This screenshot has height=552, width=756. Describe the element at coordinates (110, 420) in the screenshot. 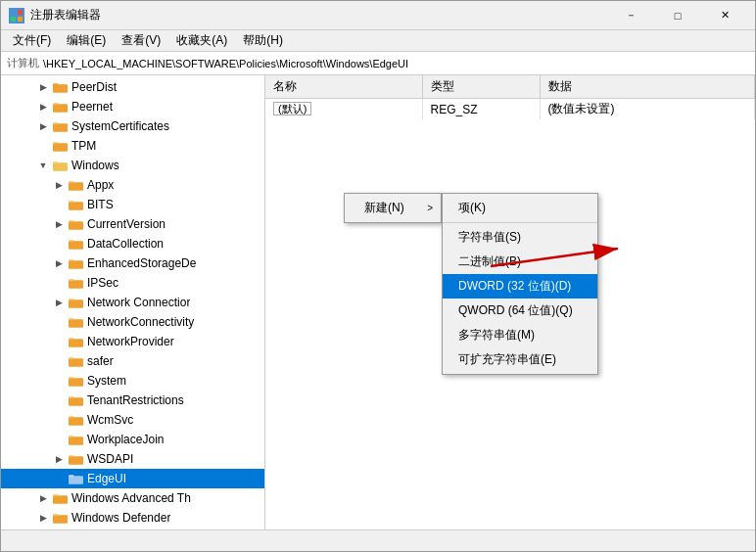

I see `label-wcmsvc: WcmSvc` at that location.